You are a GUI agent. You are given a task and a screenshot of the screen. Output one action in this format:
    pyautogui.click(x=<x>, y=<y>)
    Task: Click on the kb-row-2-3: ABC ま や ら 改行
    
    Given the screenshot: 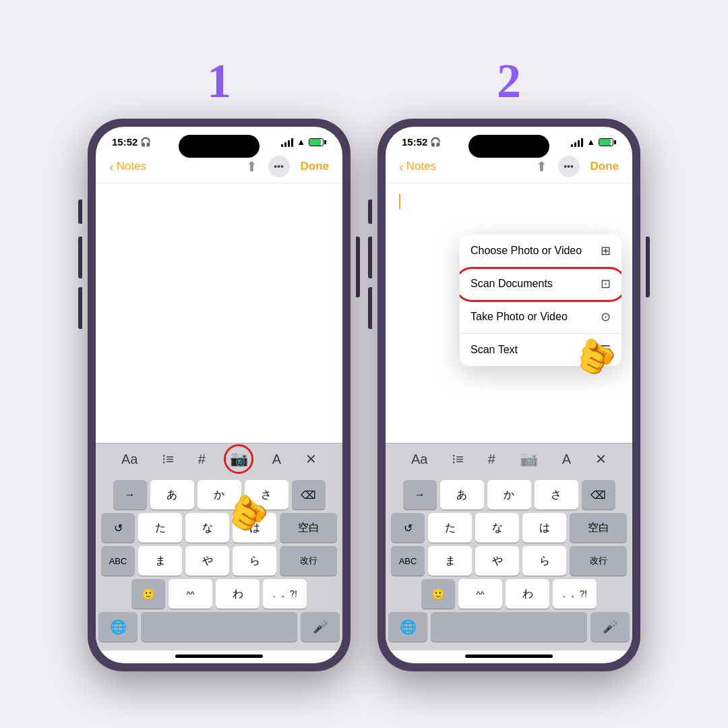 What is the action you would take?
    pyautogui.click(x=509, y=561)
    